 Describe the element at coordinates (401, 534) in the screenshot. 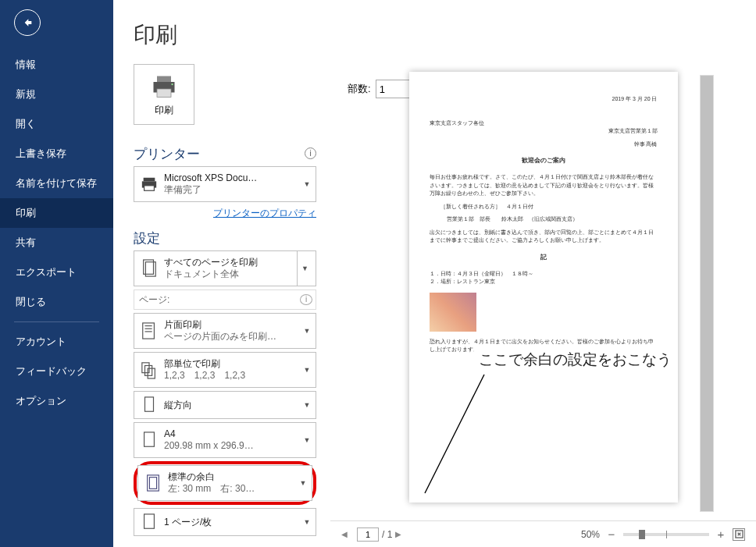

I see `next-page-button: ▶` at that location.